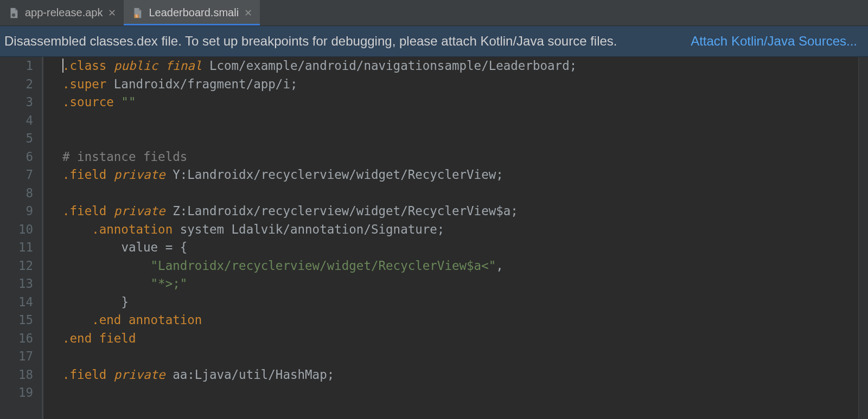 This screenshot has height=419, width=868. I want to click on line-number: 11, so click(16, 248).